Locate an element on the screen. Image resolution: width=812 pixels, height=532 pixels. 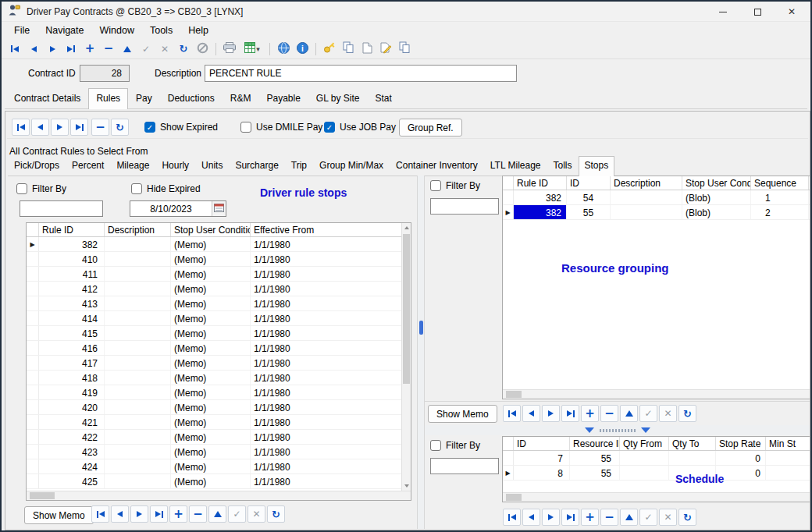
table-cell: 419 is located at coordinates (72, 392).